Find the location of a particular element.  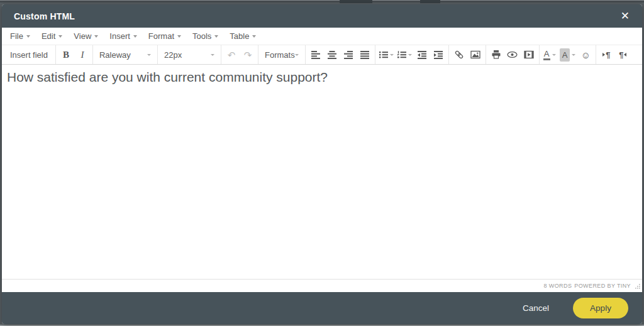

word-count: 8 WORDS is located at coordinates (558, 286).